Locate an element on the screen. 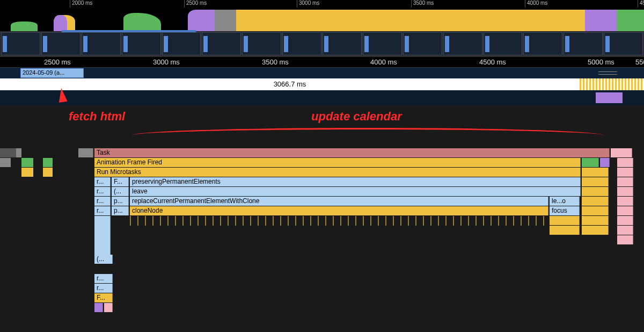 The width and height of the screenshot is (644, 332). overview-tick: 4500 ms is located at coordinates (641, 4).